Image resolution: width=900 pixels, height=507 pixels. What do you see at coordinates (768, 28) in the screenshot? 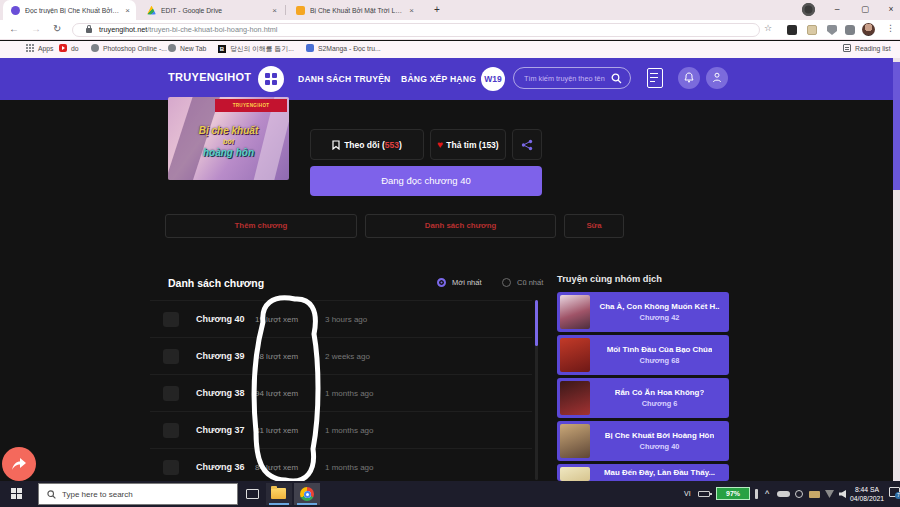
I see `bookmark-star-icon: ☆` at bounding box center [768, 28].